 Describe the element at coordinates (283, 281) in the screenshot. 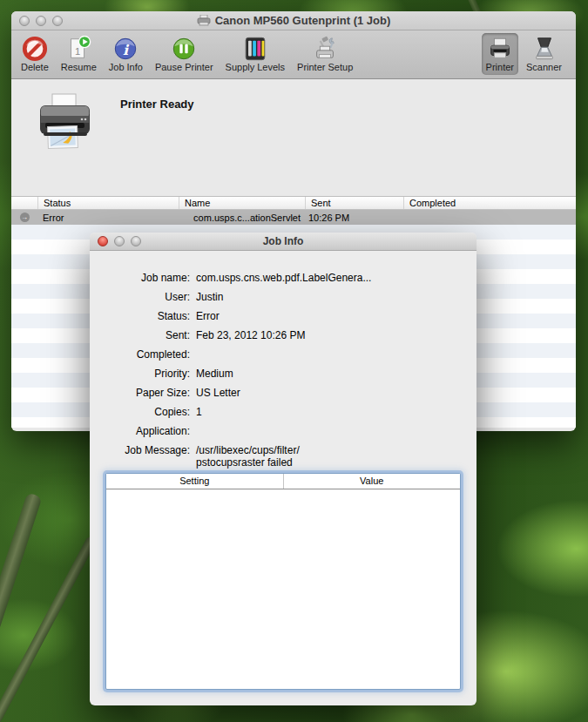

I see `field-job-name: Job name: com.usps.cns.web.pdf.LabelGene…` at that location.